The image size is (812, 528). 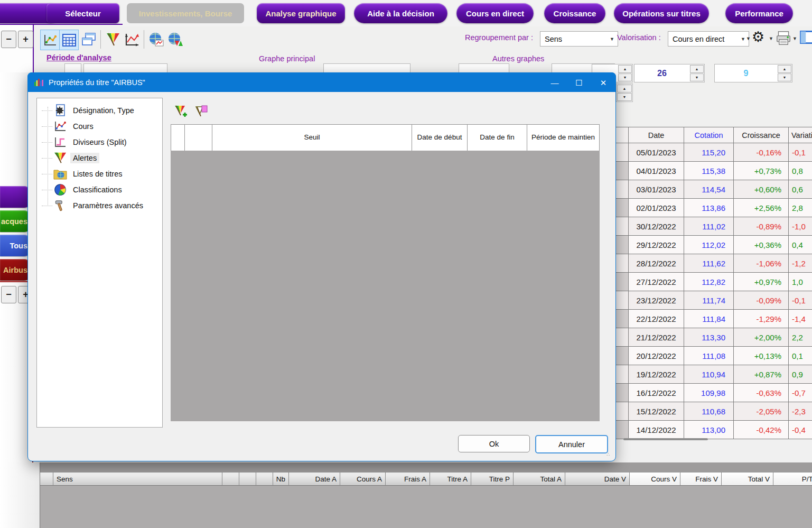 I want to click on tree-item-parametres-avances: Paramètres avancés, so click(x=99, y=206).